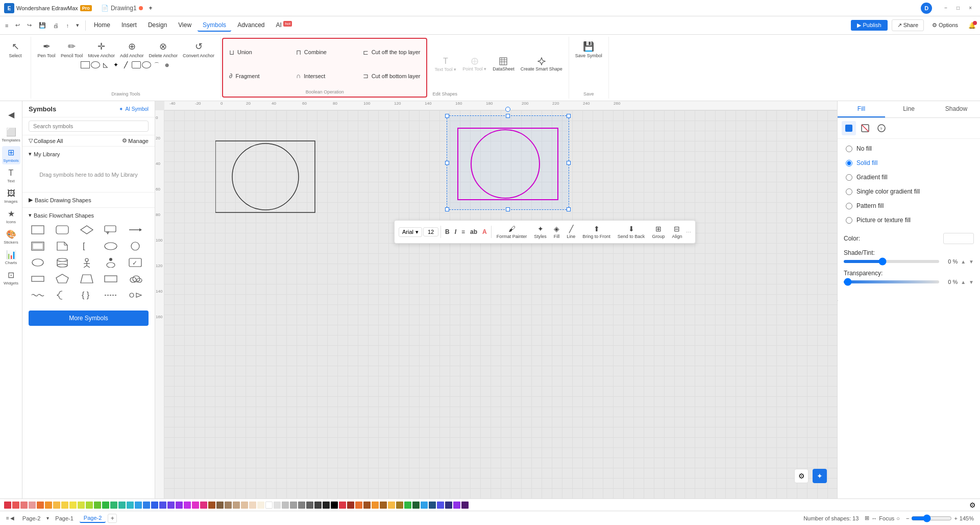 The height and width of the screenshot is (525, 980). I want to click on publish-button: ▶ Publish, so click(869, 26).